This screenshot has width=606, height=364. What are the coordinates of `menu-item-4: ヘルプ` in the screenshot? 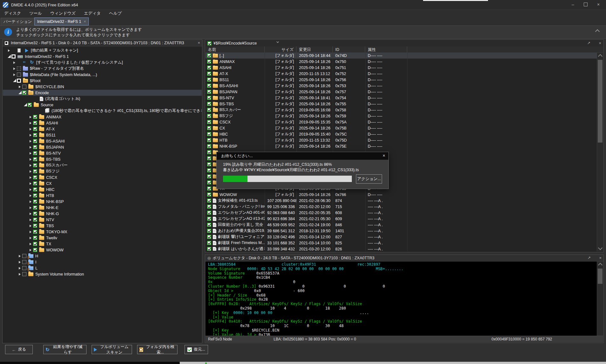 It's located at (115, 13).